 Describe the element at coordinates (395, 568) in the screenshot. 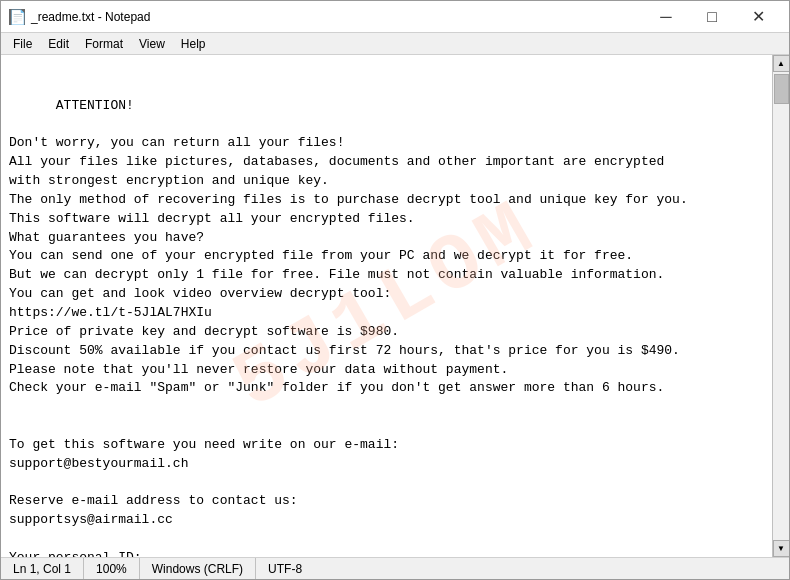

I see `status-bar: Ln 1, Col 1 100% Windows (CRLF) UTF-8` at that location.